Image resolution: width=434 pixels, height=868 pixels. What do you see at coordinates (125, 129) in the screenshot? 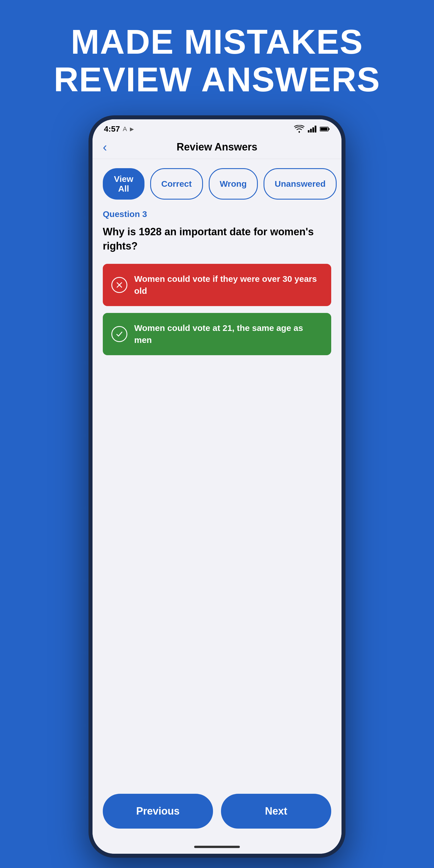
I see `status-icon-a: A` at bounding box center [125, 129].